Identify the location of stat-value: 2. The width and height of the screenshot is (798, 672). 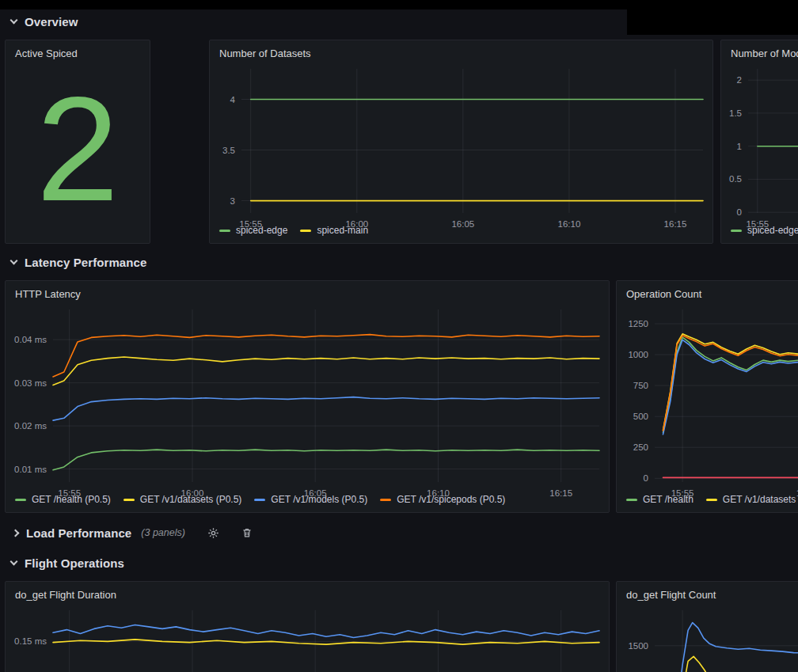
(78, 153).